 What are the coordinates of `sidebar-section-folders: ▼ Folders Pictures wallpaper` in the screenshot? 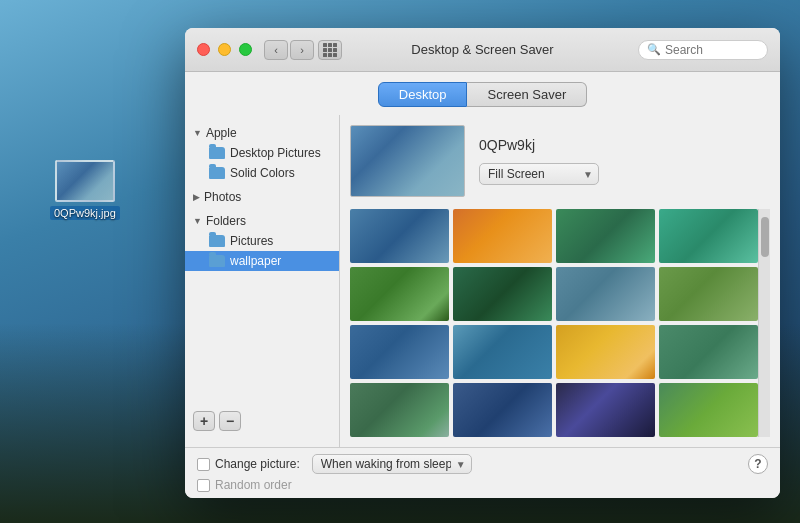 It's located at (262, 241).